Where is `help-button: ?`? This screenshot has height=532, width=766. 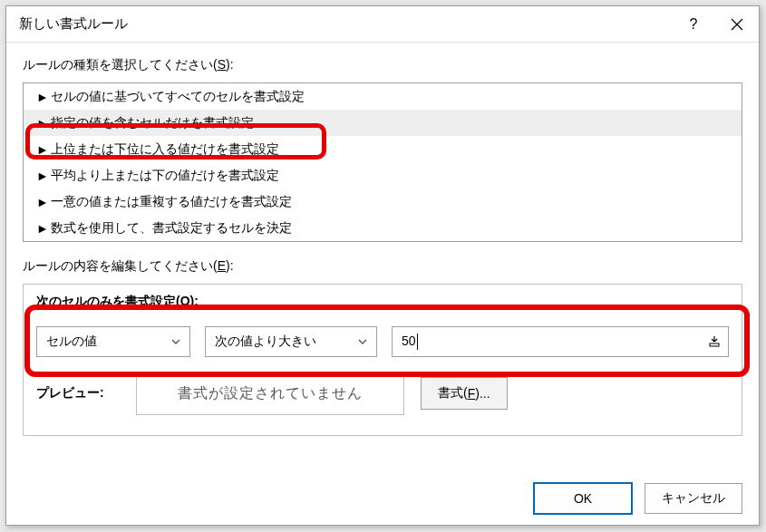 help-button: ? is located at coordinates (693, 24).